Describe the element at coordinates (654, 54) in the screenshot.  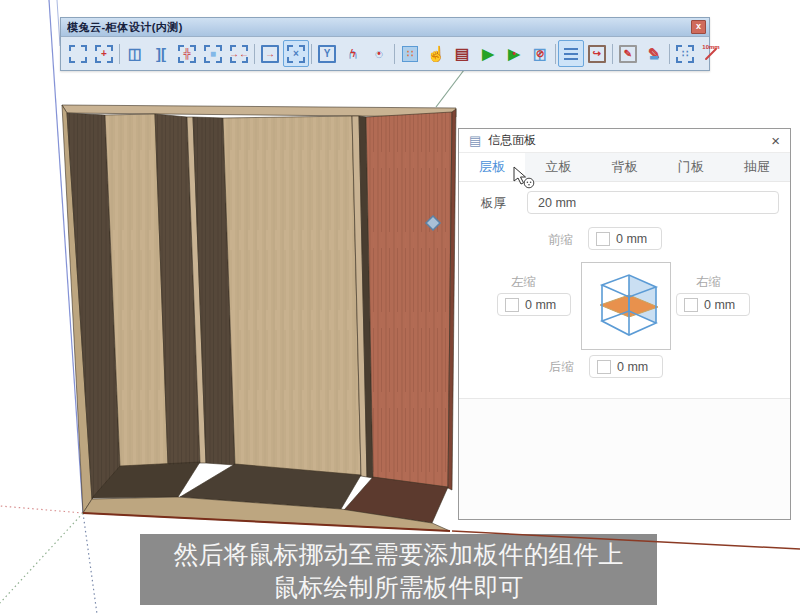
I see `stamp-icon: ✎▂` at that location.